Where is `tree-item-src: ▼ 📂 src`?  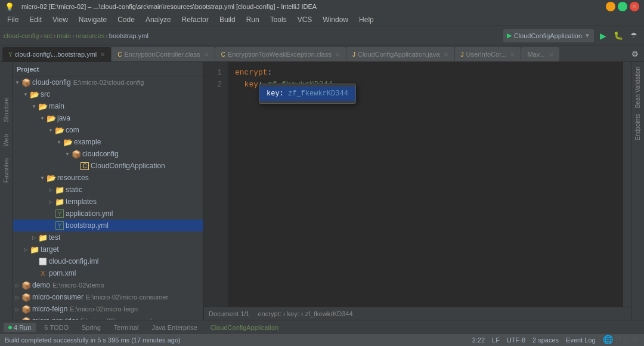
tree-item-src: ▼ 📂 src is located at coordinates (109, 94).